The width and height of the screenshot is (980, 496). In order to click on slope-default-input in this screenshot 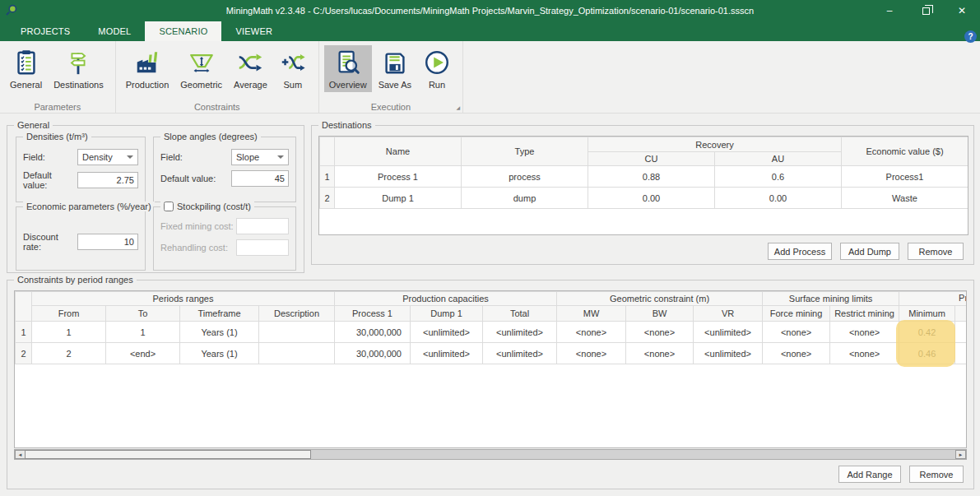, I will do `click(260, 178)`.